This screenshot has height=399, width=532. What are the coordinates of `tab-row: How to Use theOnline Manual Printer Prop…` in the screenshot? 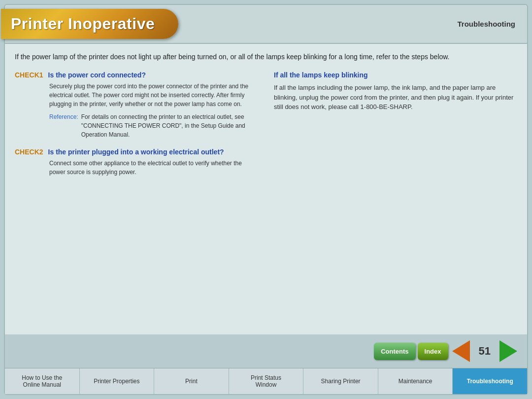 It's located at (266, 381).